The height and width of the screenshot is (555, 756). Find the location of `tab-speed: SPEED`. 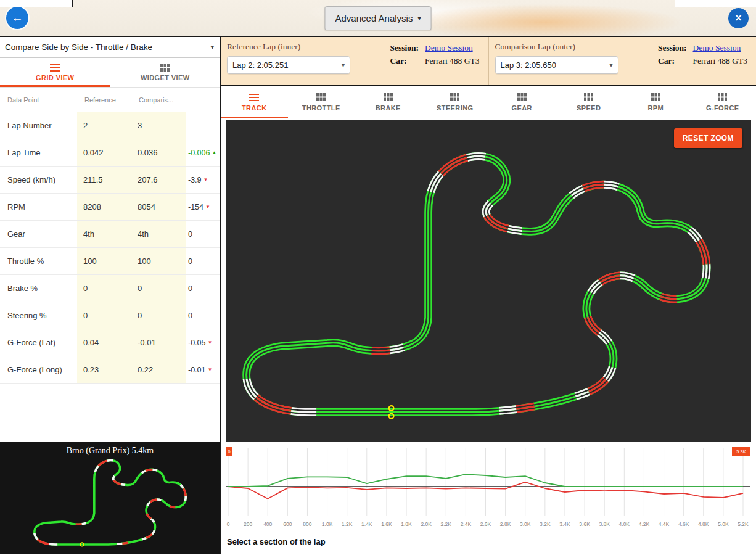

tab-speed: SPEED is located at coordinates (590, 102).